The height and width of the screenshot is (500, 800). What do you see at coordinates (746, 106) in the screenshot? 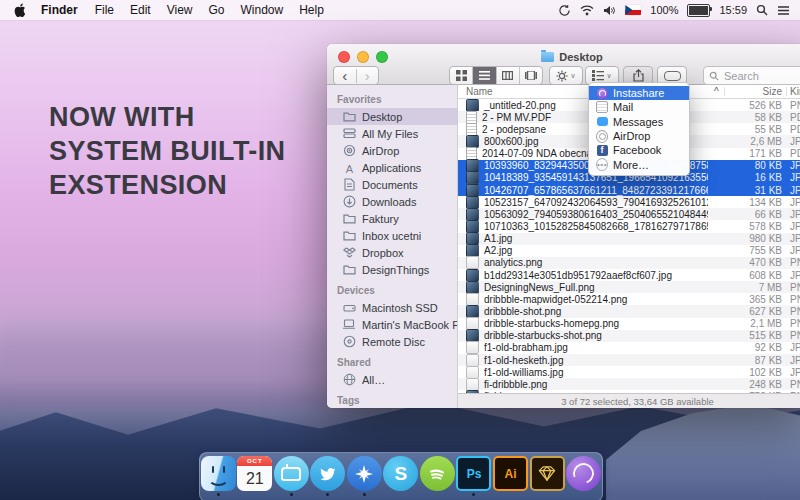
I see `file-size: 526 KB` at bounding box center [746, 106].